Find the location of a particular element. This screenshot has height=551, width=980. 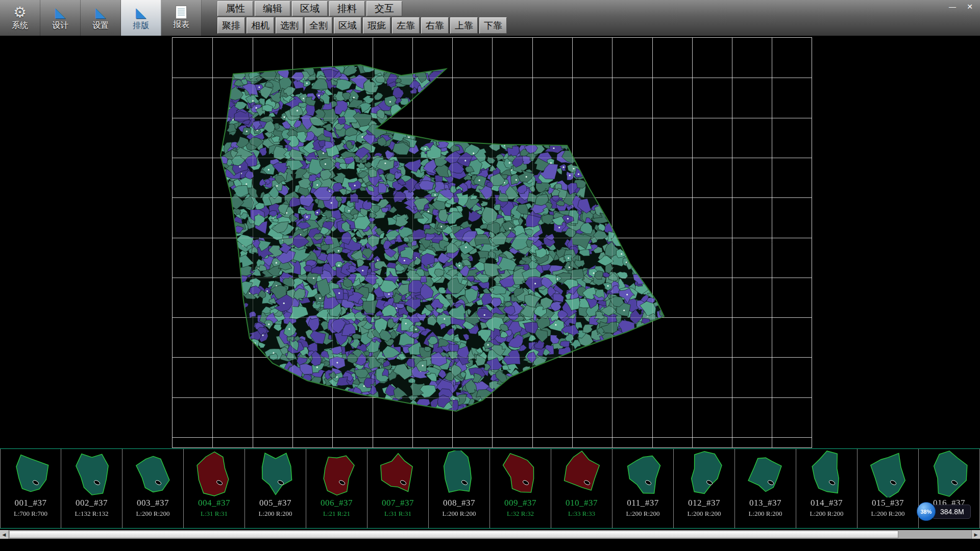

piece-cell-11: 012_#37 L:200 R:200 is located at coordinates (704, 489).